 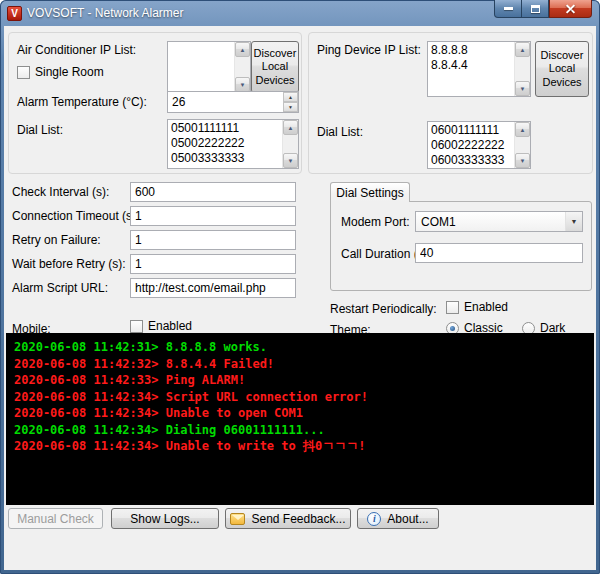 I want to click on console-line: 2020-06-08 11:42:34> Dialing 06001111111…, so click(x=300, y=430).